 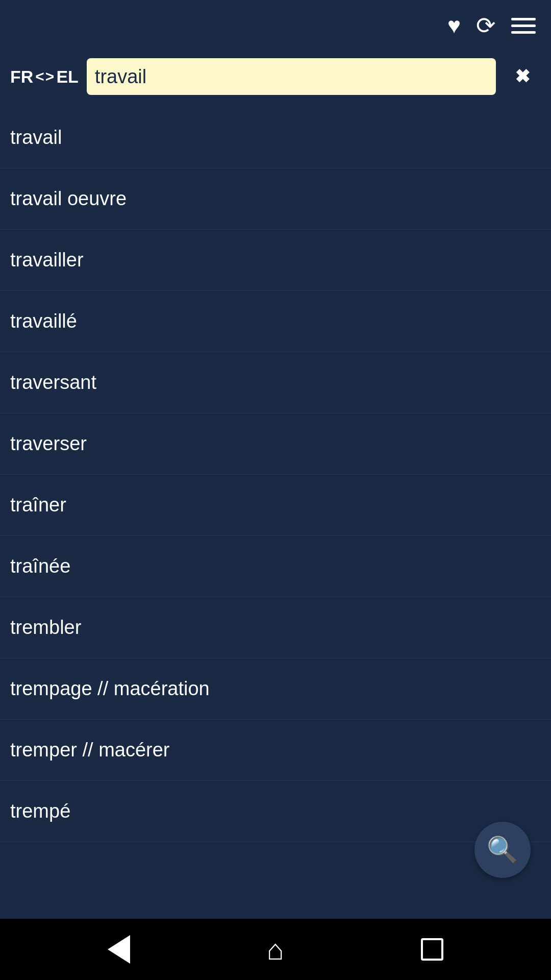 I want to click on bottom-nav: ⌂, so click(x=276, y=949).